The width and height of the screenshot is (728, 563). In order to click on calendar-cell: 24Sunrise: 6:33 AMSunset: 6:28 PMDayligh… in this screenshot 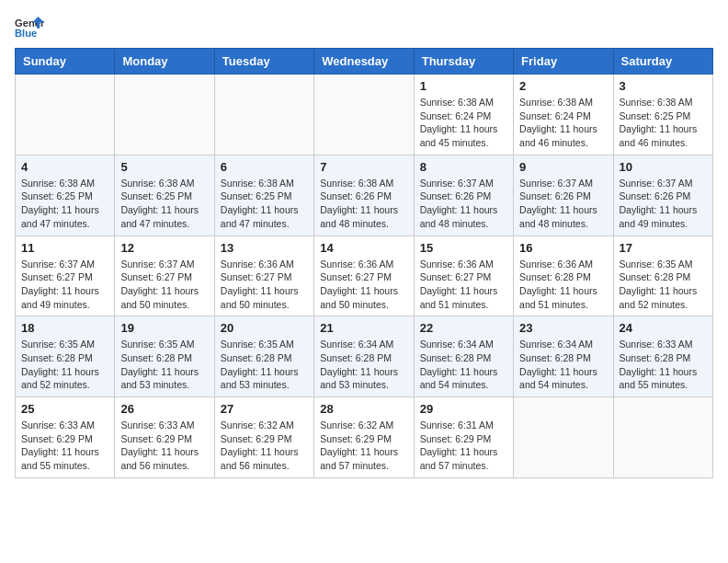, I will do `click(663, 357)`.